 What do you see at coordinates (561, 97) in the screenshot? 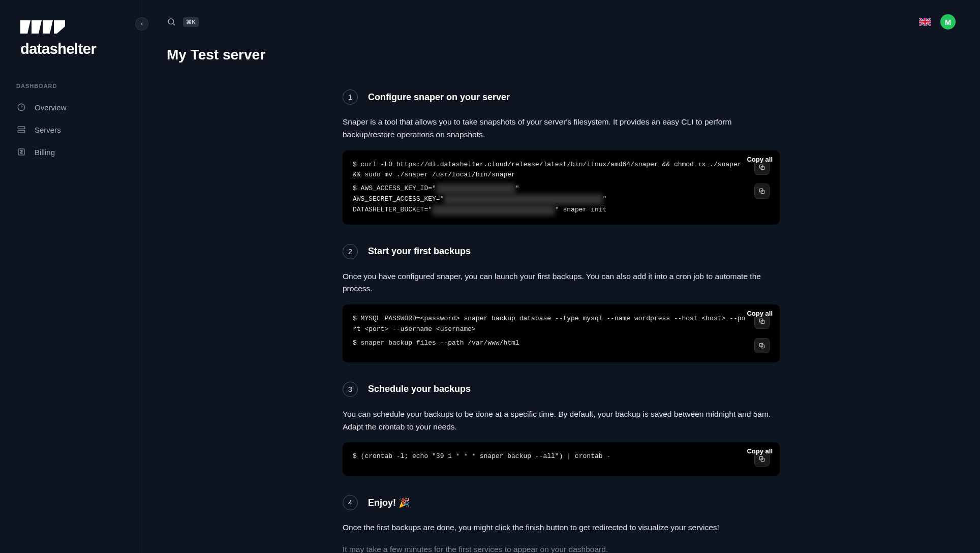
I see `step-header: 1Configure snaper on your server` at bounding box center [561, 97].